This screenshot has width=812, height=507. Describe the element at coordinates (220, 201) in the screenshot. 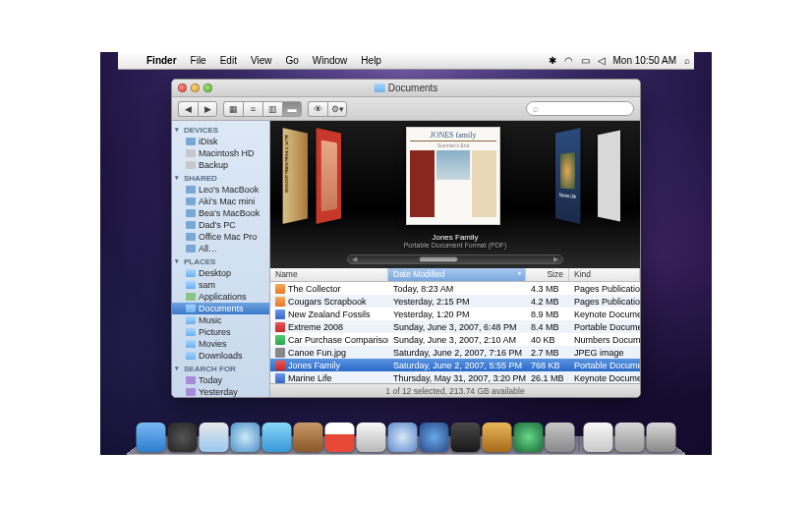

I see `sidebar-item: Aki's Mac mini` at that location.